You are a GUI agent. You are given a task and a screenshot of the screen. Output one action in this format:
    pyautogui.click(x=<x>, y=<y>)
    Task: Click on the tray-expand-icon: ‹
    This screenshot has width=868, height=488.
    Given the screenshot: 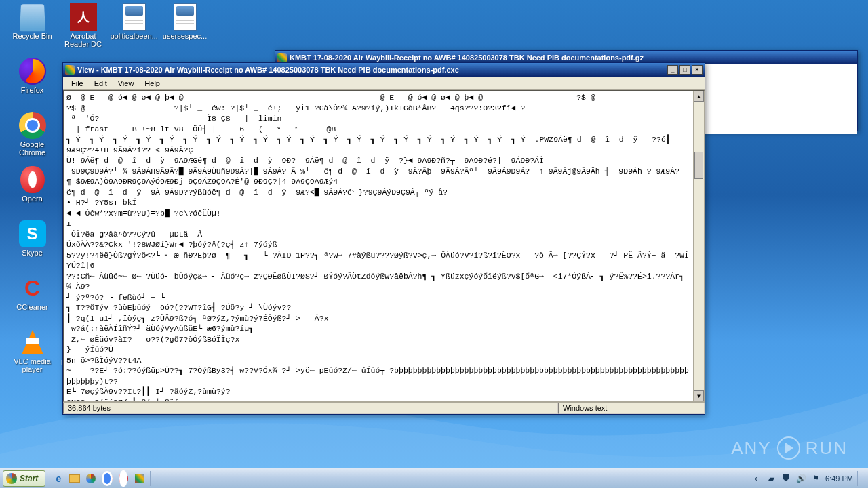 What is the action you would take?
    pyautogui.click(x=756, y=479)
    